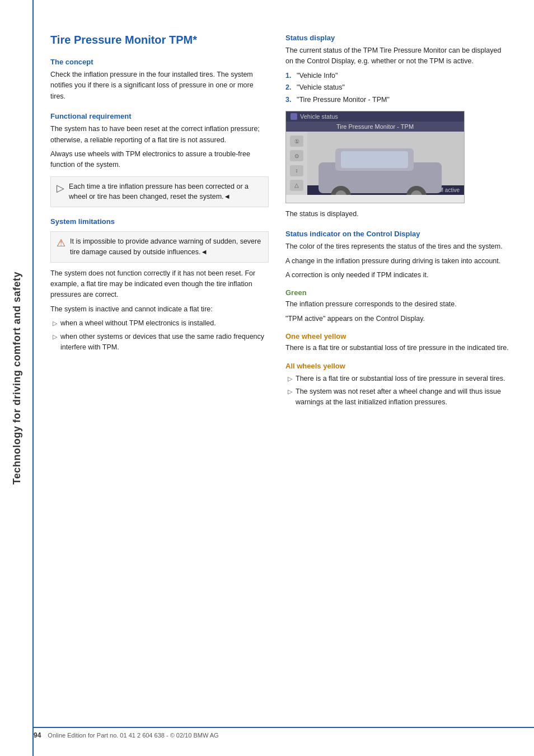  What do you see at coordinates (397, 398) in the screenshot?
I see `list-item: ▷ The system was not reset after a wheel…` at bounding box center [397, 398].